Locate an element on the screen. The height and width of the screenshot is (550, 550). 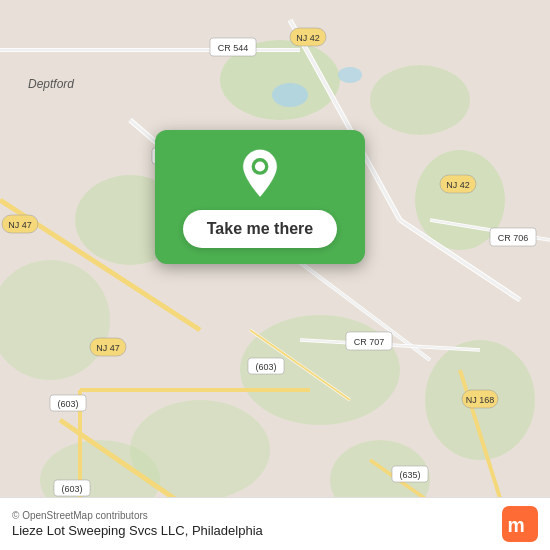
bottom-bar: © OpenStreetMap contributors Lieze Lot S… is located at coordinates (275, 524).